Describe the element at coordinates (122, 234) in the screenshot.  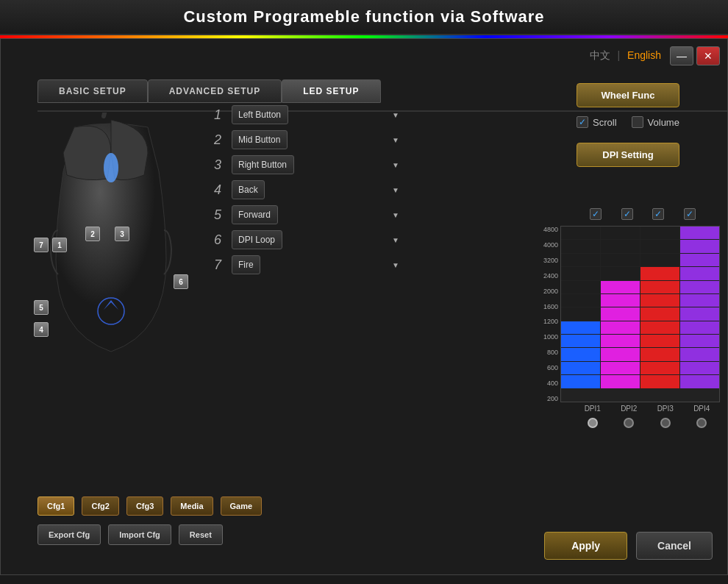
I see `mouse-btn-3: 3` at that location.